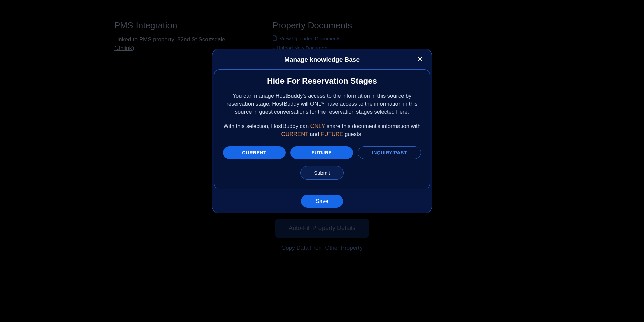  Describe the element at coordinates (315, 134) in the screenshot. I see `desc2-and: and` at that location.